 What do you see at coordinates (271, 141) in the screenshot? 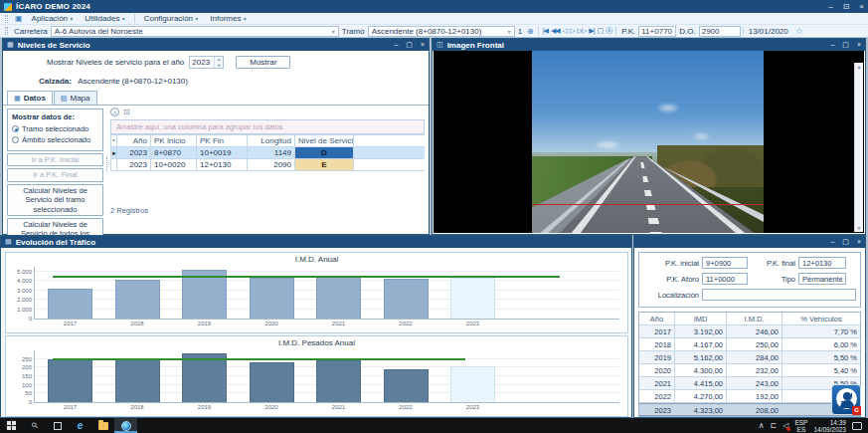
I see `col-longitud: Longitud` at bounding box center [271, 141].